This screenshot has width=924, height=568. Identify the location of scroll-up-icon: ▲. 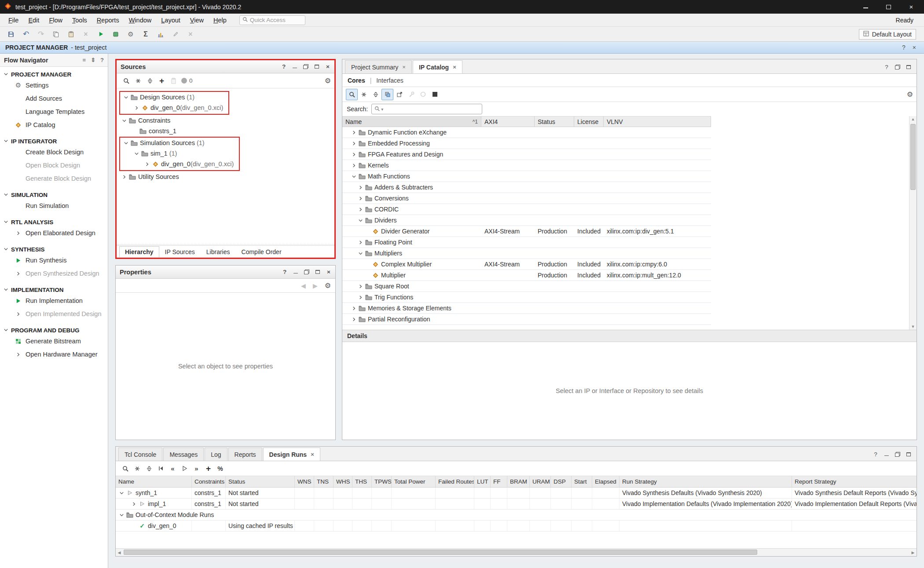
(913, 119).